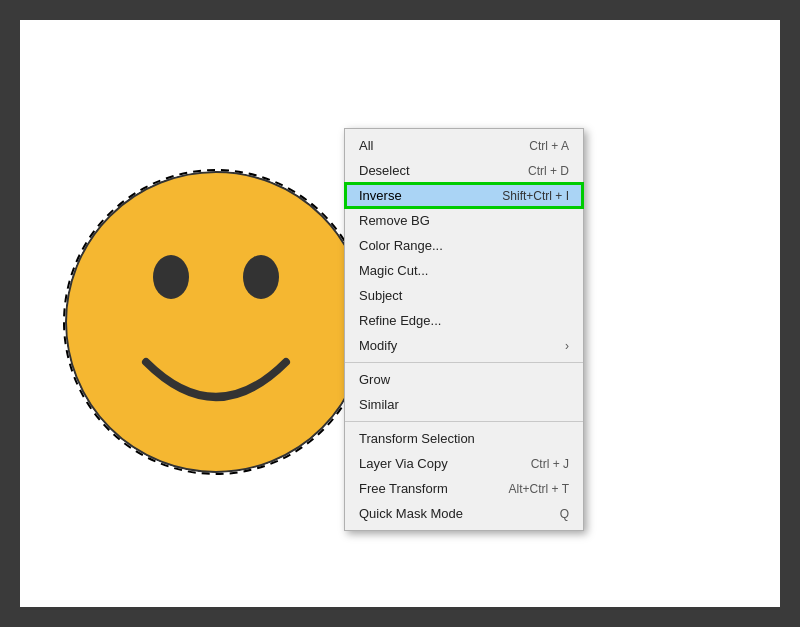 The width and height of the screenshot is (800, 627). I want to click on menu-item-transform-selection: Transform Selection, so click(464, 438).